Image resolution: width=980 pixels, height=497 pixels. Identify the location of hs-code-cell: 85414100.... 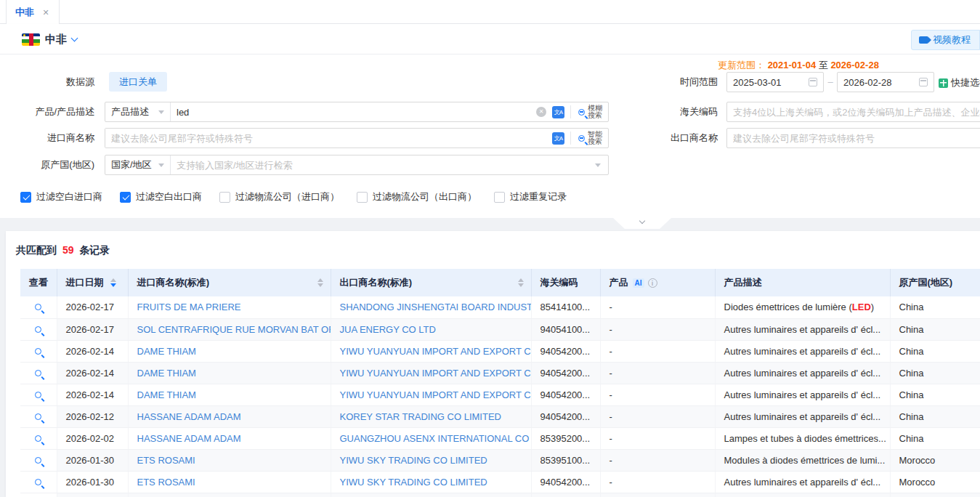
(565, 307).